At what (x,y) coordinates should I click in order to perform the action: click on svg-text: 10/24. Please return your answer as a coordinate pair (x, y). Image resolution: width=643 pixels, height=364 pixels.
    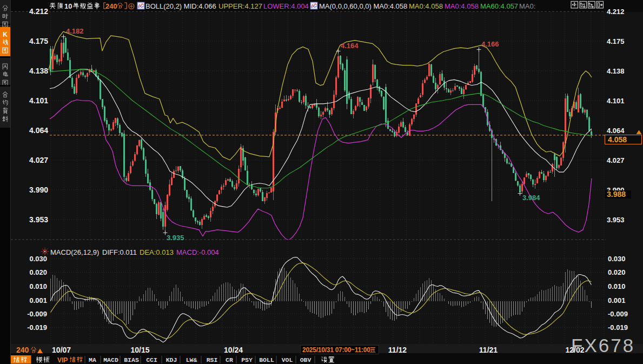
    Looking at the image, I should click on (234, 350).